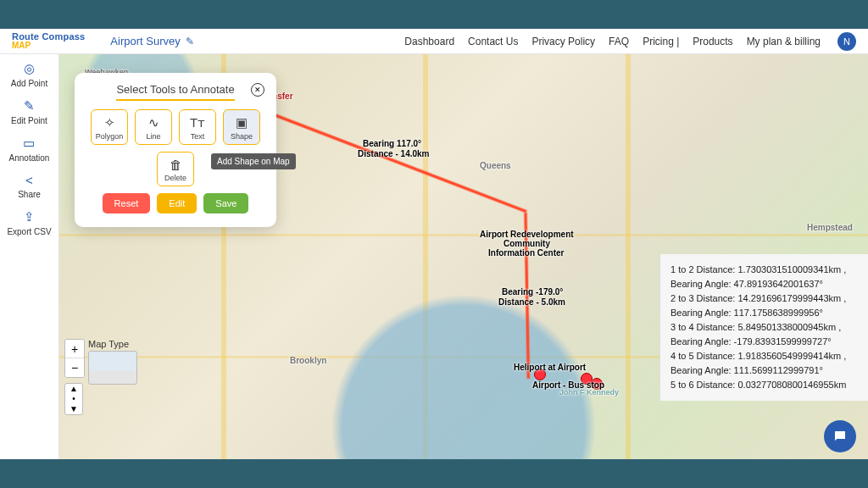 Image resolution: width=868 pixels, height=488 pixels. I want to click on tool-label: Shape, so click(242, 136).